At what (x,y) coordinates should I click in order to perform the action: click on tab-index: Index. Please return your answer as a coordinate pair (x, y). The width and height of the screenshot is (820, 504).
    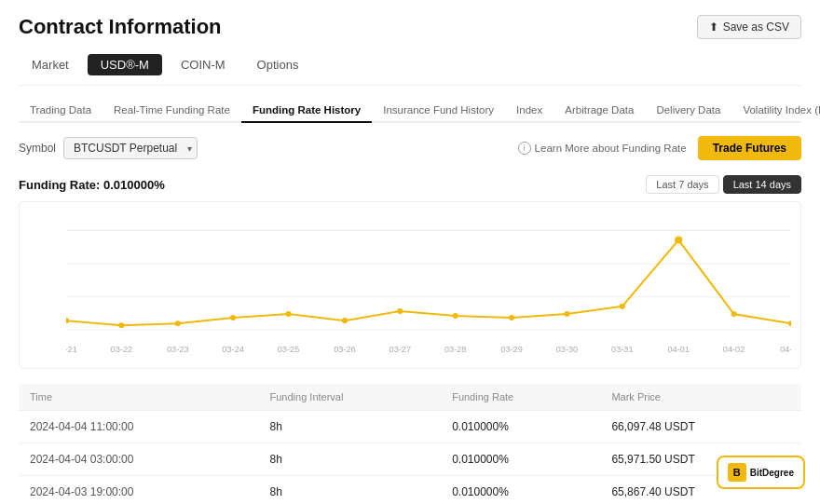
    Looking at the image, I should click on (529, 111).